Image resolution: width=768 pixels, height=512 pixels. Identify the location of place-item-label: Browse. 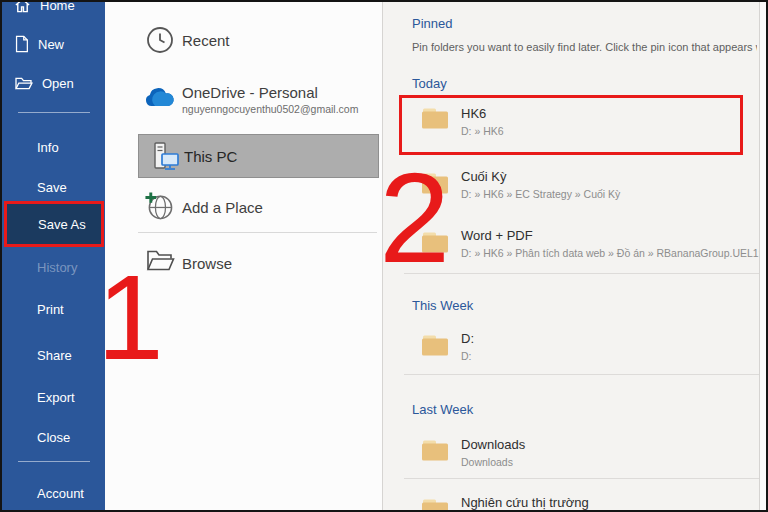
(207, 264).